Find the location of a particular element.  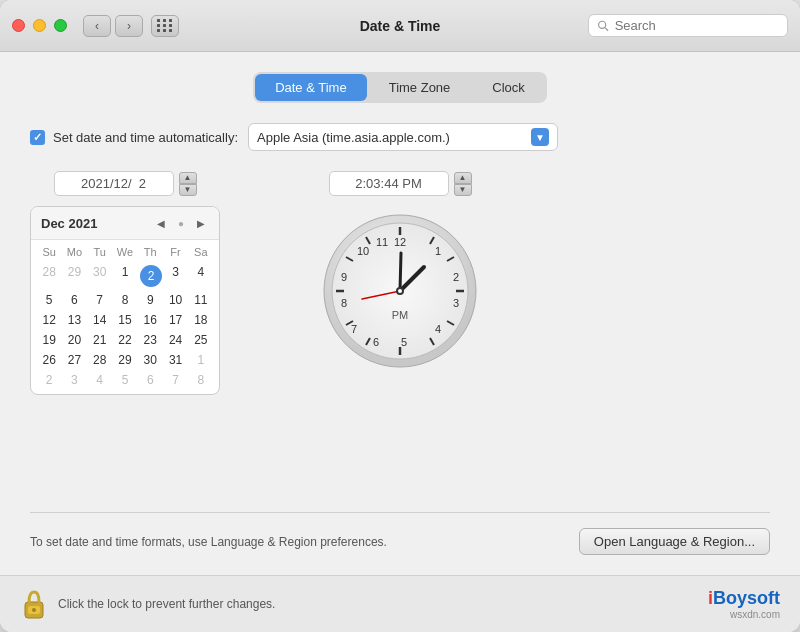

cal-cell: 24 is located at coordinates (175, 340).